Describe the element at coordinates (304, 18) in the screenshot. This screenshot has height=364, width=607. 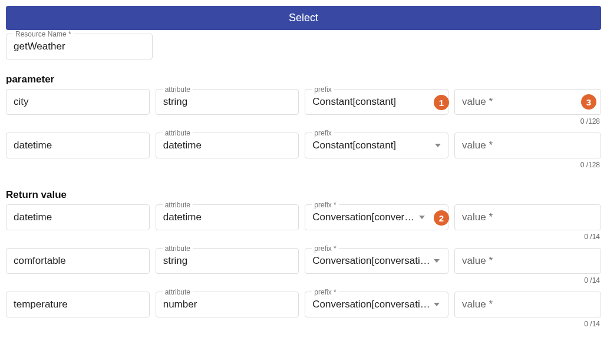
I see `select-header-label: Select` at that location.